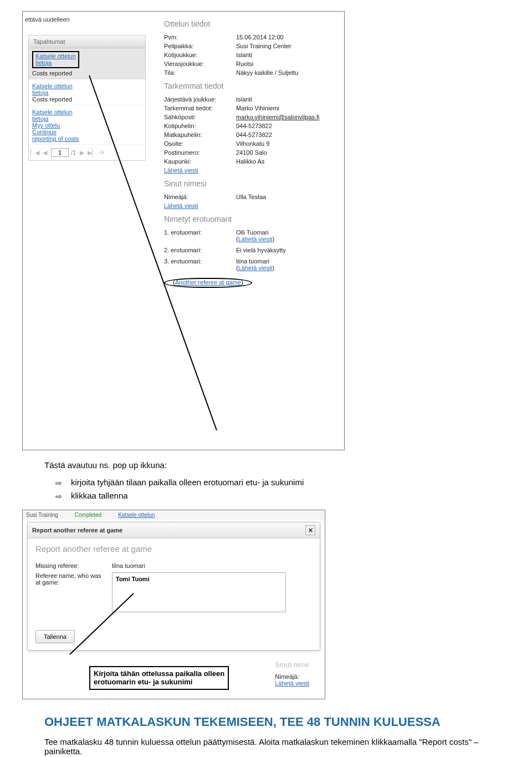 This screenshot has width=532, height=757. I want to click on entry-highlighted: Katsele ottelun tietoja Costs reported, so click(87, 64).